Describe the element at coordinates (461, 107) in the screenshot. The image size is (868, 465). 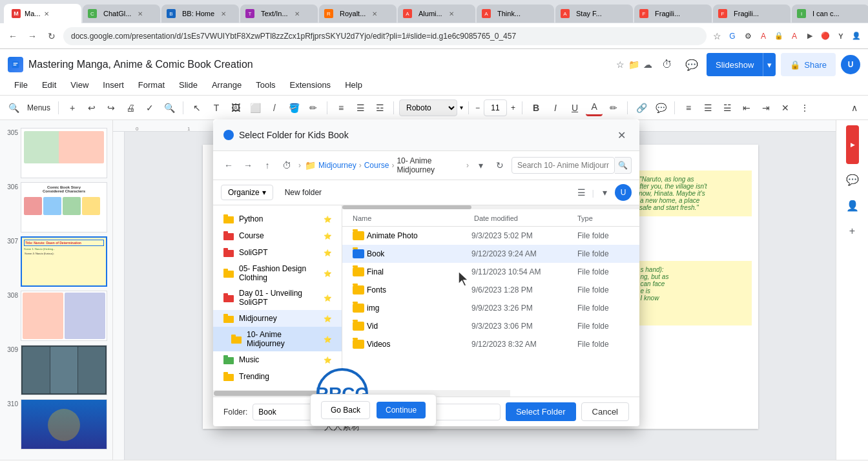
I see `font-dropdown-icon: ▾` at that location.